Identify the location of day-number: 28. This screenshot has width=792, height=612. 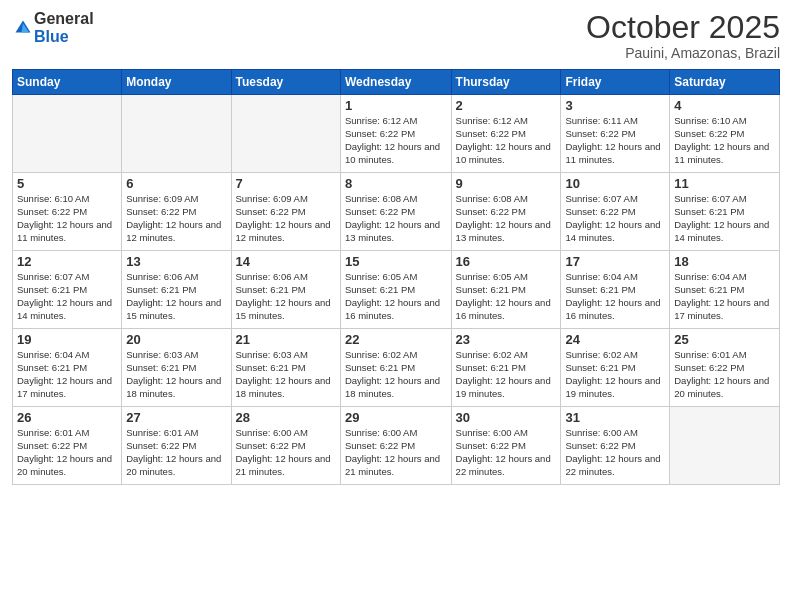
(286, 418).